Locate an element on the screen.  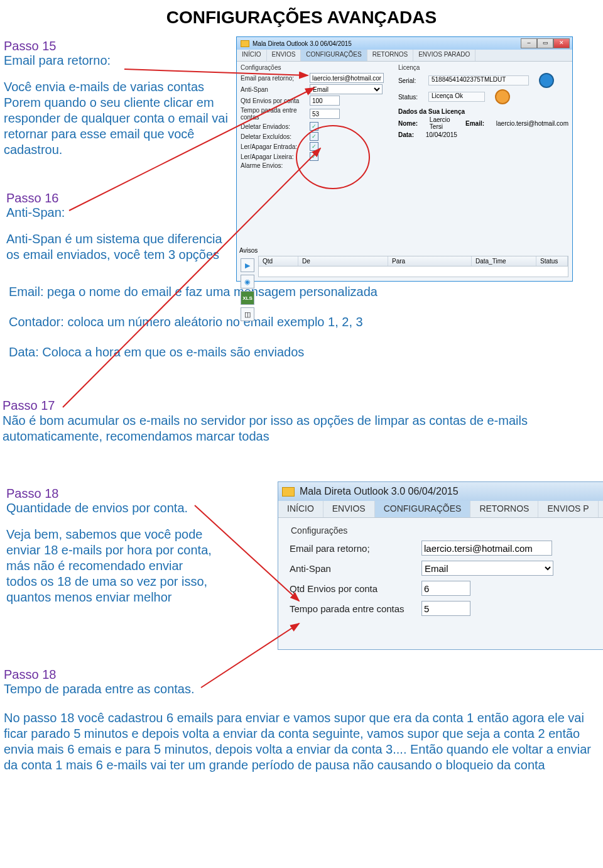
label-del-excluidos: Deletar Excluídos: is located at coordinates (275, 137).